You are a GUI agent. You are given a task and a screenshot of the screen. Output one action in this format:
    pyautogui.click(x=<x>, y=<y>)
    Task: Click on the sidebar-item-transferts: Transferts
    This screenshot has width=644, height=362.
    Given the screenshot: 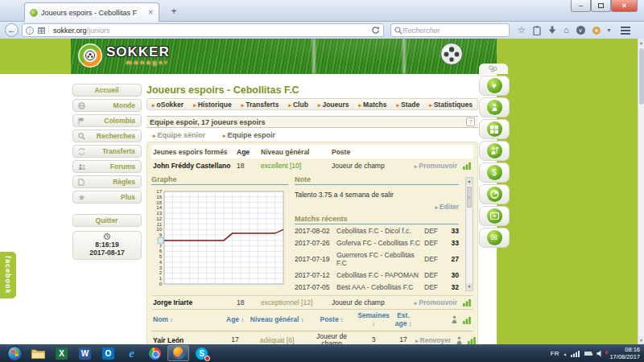 What is the action you would take?
    pyautogui.click(x=107, y=151)
    